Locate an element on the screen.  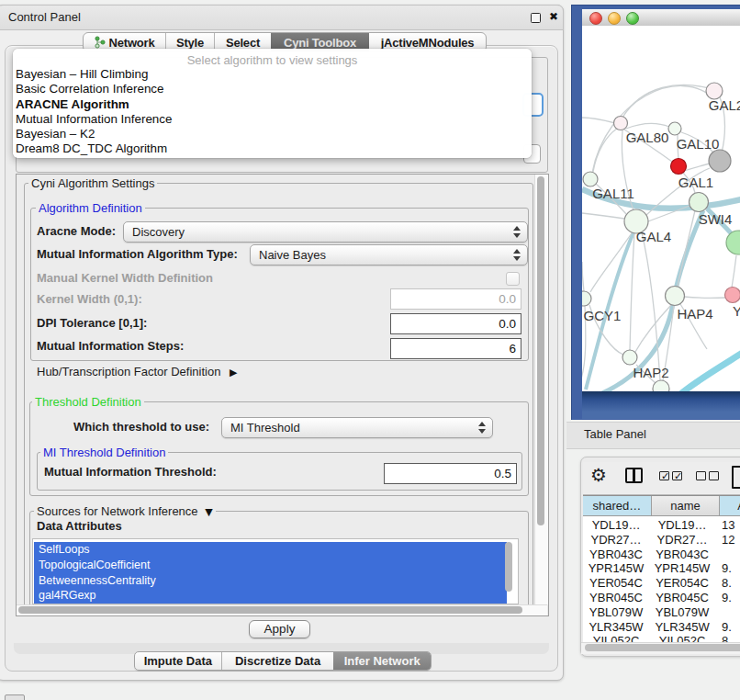
table-row: YIL052CYIL052C8. is located at coordinates (661, 638).